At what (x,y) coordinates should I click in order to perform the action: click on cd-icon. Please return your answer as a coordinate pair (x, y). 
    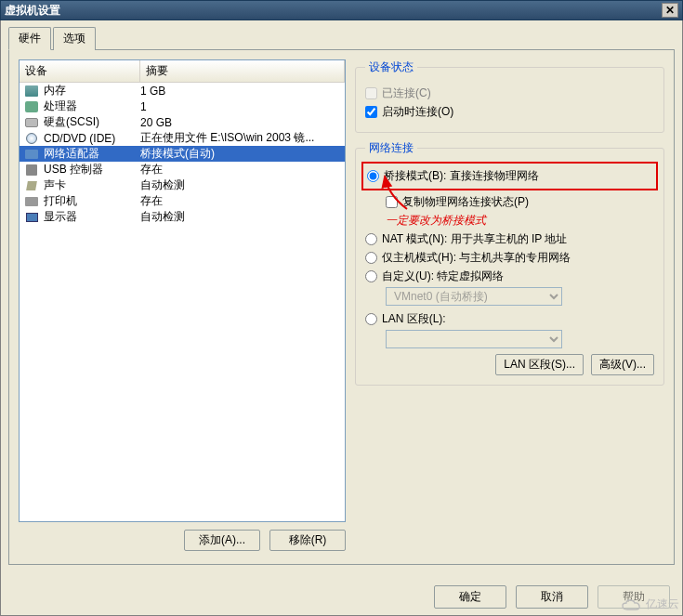
    Looking at the image, I should click on (32, 138).